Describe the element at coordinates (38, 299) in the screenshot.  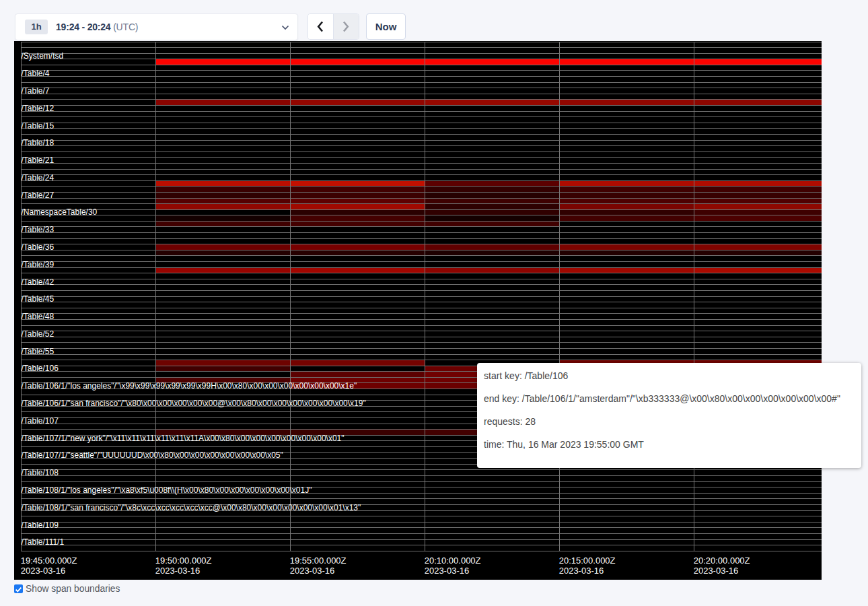
I see `svg-text: /Table/45` at that location.